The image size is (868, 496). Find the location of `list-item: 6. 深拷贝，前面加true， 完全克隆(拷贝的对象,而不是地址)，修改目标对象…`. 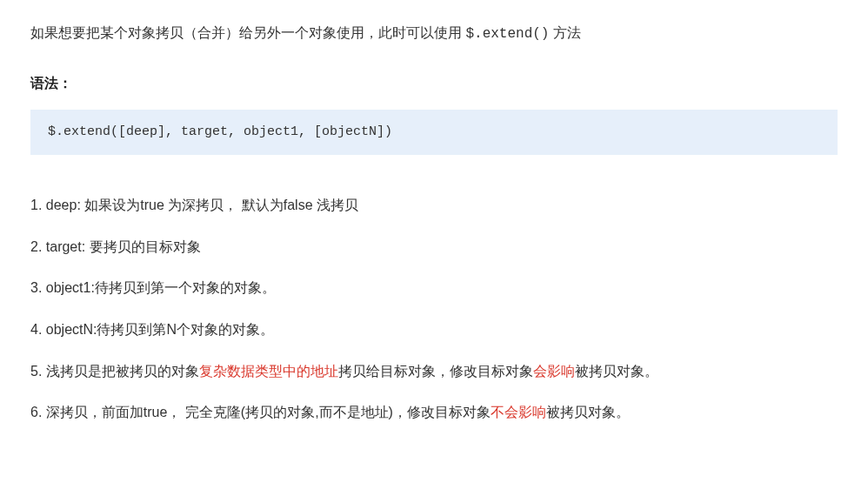

list-item: 6. 深拷贝，前面加true， 完全克隆(拷贝的对象,而不是地址)，修改目标对象… is located at coordinates (434, 412).